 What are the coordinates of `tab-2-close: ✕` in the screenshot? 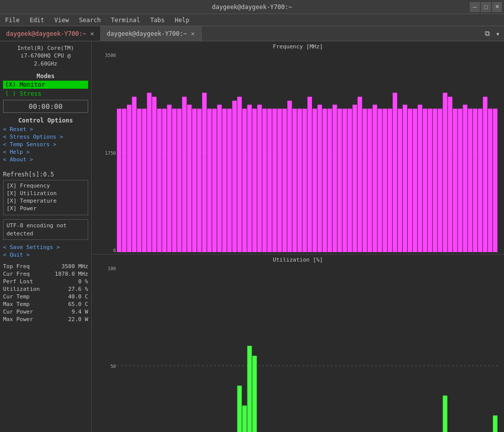 It's located at (193, 33).